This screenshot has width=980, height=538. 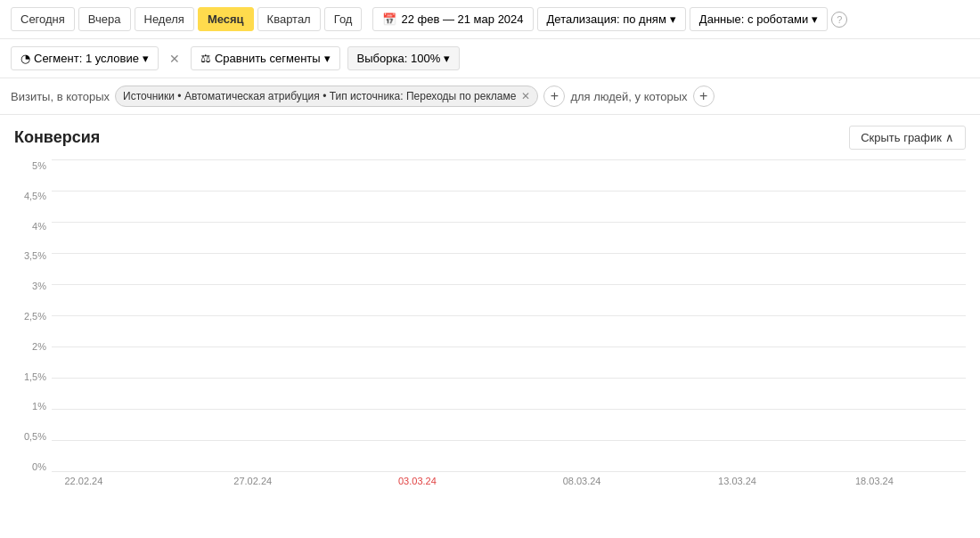 I want to click on filter-suffix: для людей, у которых, so click(x=629, y=96).